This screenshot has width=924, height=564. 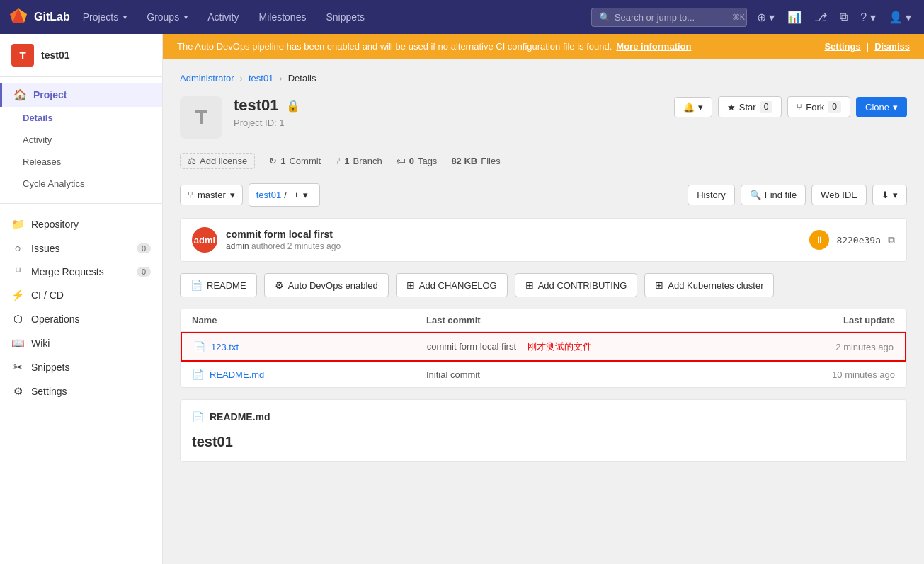 What do you see at coordinates (37, 140) in the screenshot?
I see `sidebar-activity-label: Activity` at bounding box center [37, 140].